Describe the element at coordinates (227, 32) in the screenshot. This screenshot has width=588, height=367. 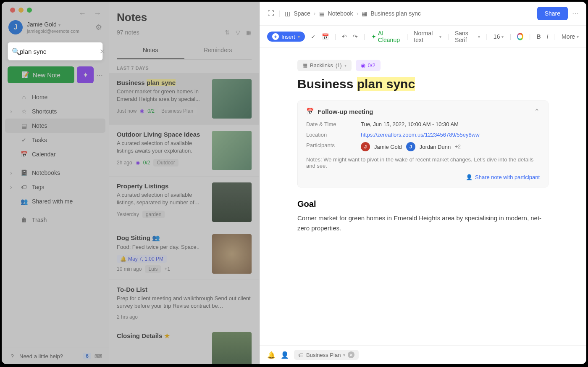
I see `sort-icon: ⇅` at that location.